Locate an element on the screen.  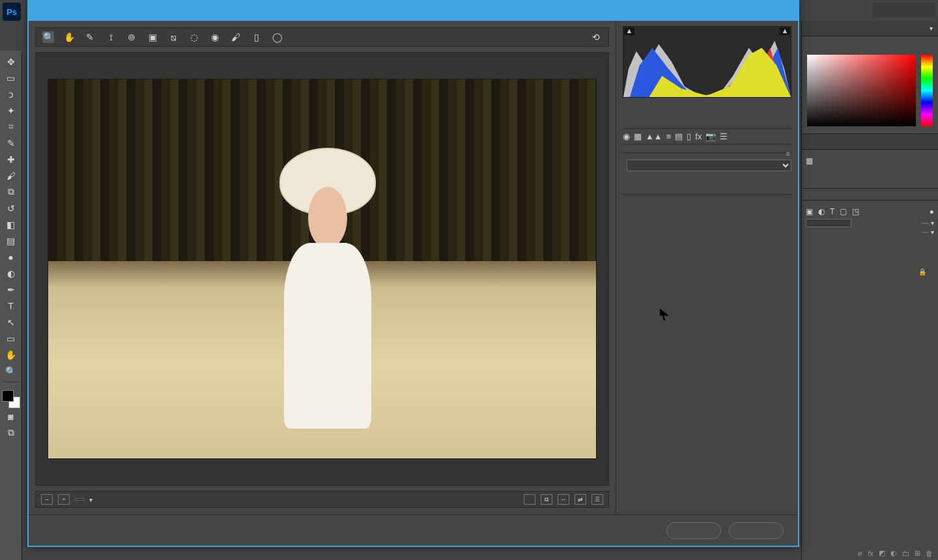
ps-logo: Ps is located at coordinates (12, 12).